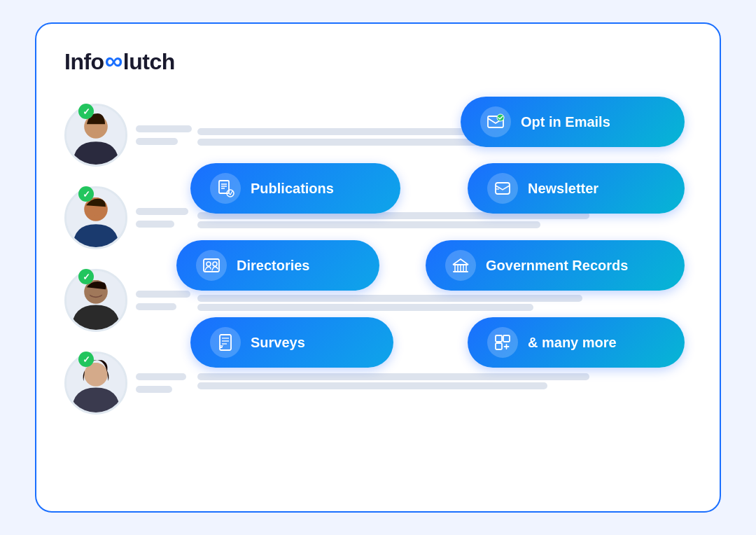 The height and width of the screenshot is (535, 756). What do you see at coordinates (225, 188) in the screenshot?
I see `publications-icon` at bounding box center [225, 188].